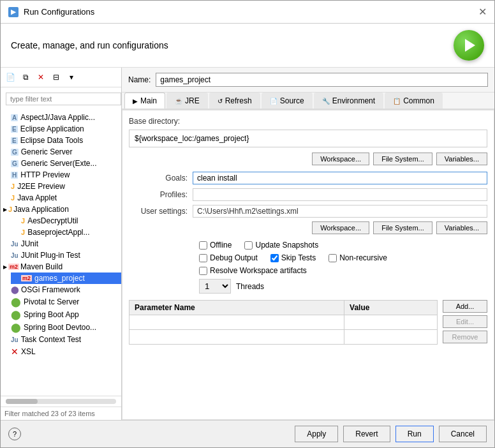 This screenshot has width=495, height=448. What do you see at coordinates (283, 325) in the screenshot?
I see `params-left: Parameter Name Value` at bounding box center [283, 325].